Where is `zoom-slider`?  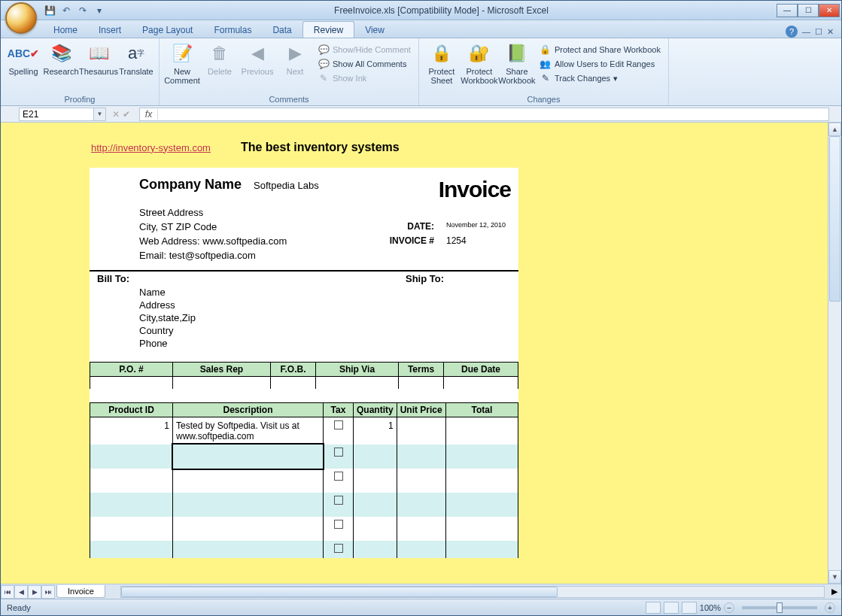 zoom-slider is located at coordinates (780, 608).